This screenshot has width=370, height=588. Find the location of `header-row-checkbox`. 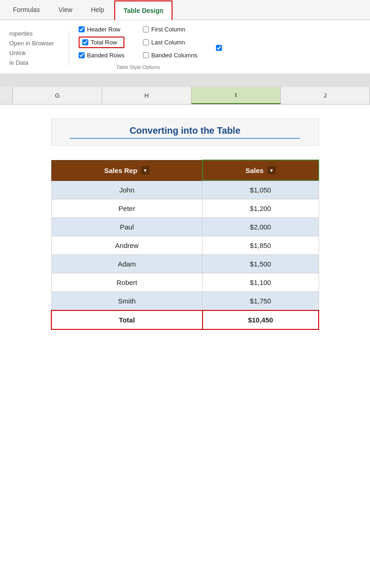

header-row-checkbox is located at coordinates (81, 30).